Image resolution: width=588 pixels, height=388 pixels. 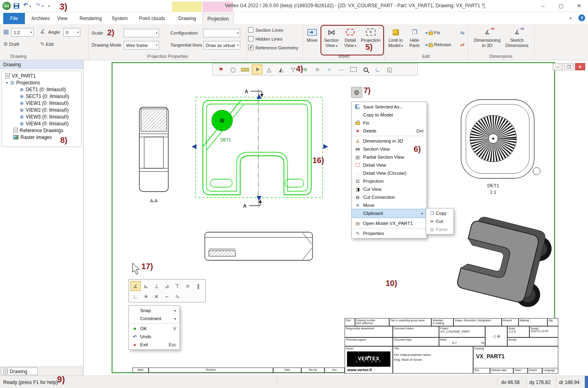 I want to click on menu-item-properties: ✎Properties, so click(x=389, y=233).